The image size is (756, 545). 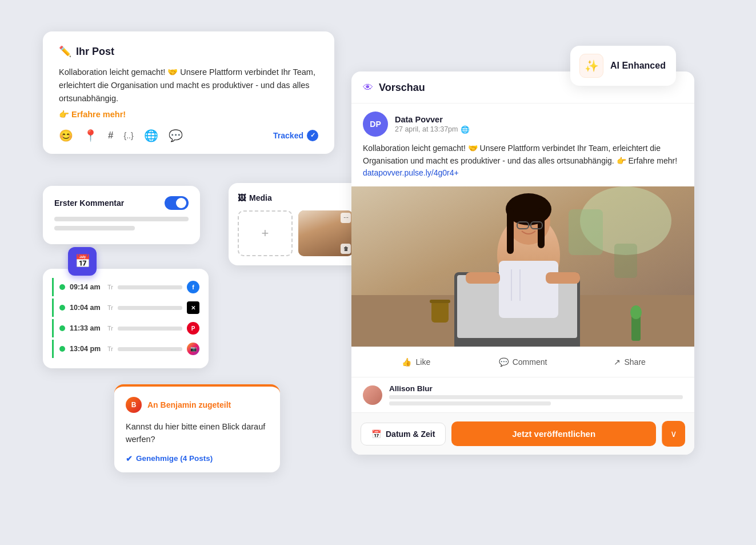 What do you see at coordinates (193, 308) in the screenshot?
I see `x-icon-2: ✕` at bounding box center [193, 308].